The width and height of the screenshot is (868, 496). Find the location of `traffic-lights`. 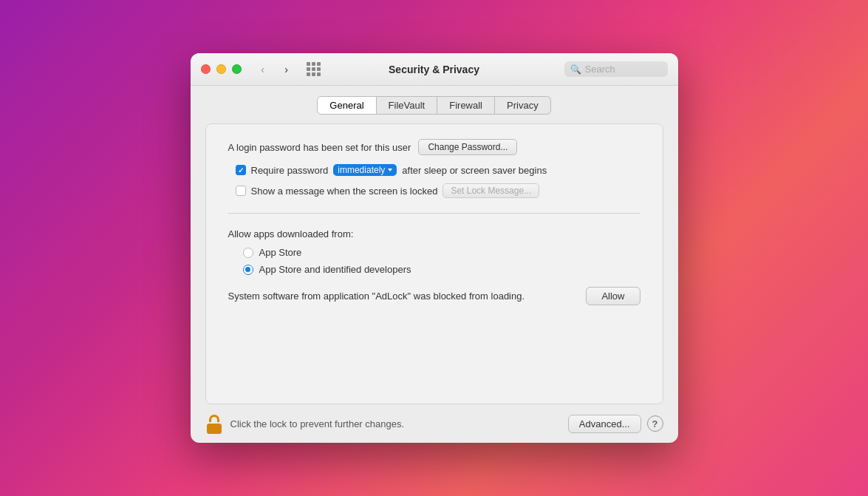

traffic-lights is located at coordinates (222, 69).